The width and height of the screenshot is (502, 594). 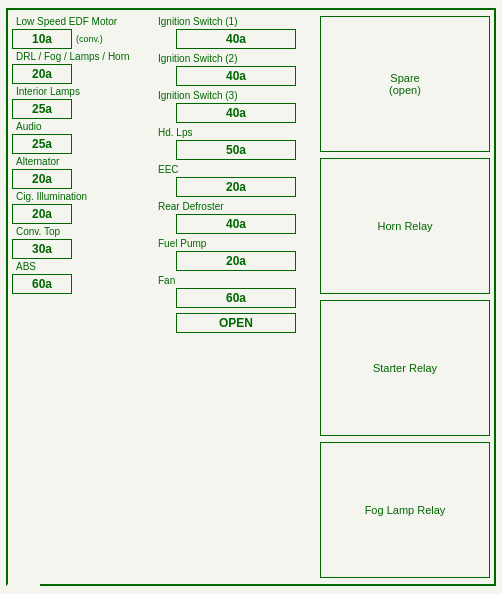 What do you see at coordinates (236, 76) in the screenshot?
I see `fuse-value-ign2: 40a` at bounding box center [236, 76].